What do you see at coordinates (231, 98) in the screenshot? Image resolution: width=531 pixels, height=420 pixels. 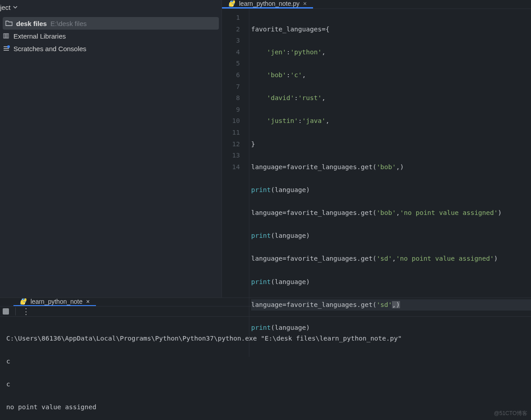 I see `line-number: 8` at bounding box center [231, 98].